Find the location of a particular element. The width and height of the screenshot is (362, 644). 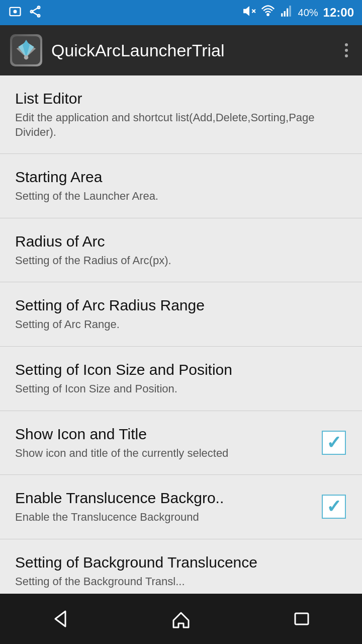

app-icon is located at coordinates (26, 50).